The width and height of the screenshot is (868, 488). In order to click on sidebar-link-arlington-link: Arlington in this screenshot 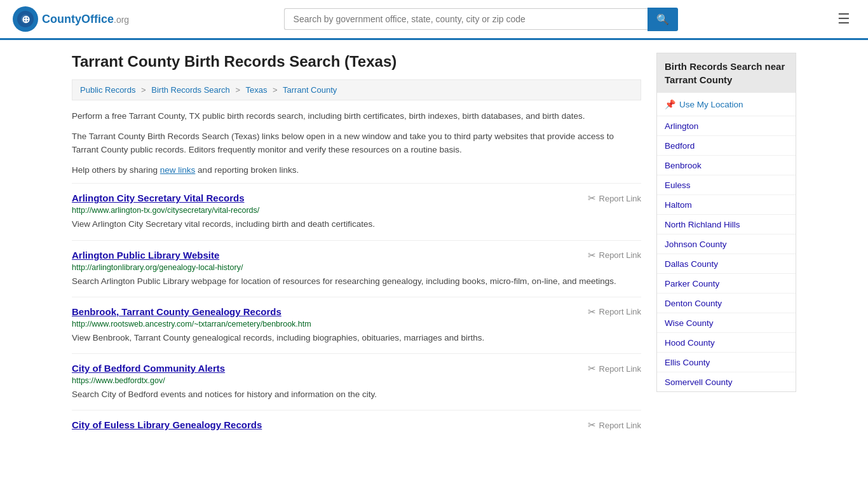, I will do `click(681, 126)`.